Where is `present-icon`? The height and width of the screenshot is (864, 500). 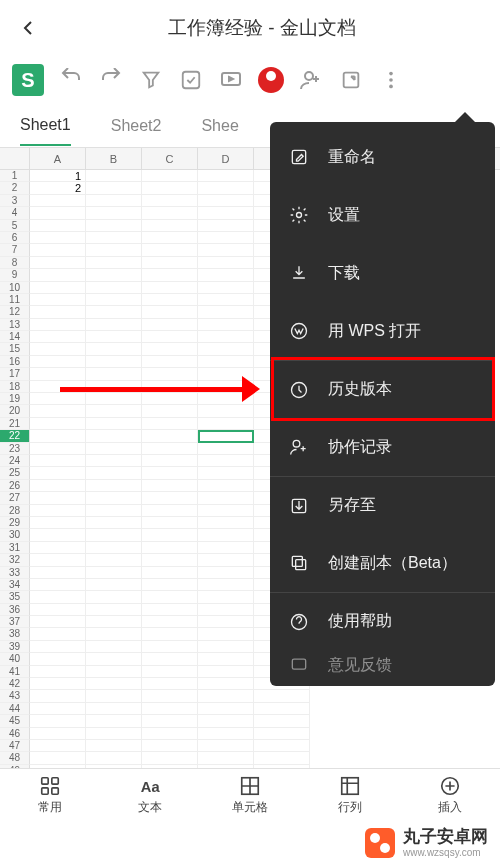 present-icon is located at coordinates (231, 80).